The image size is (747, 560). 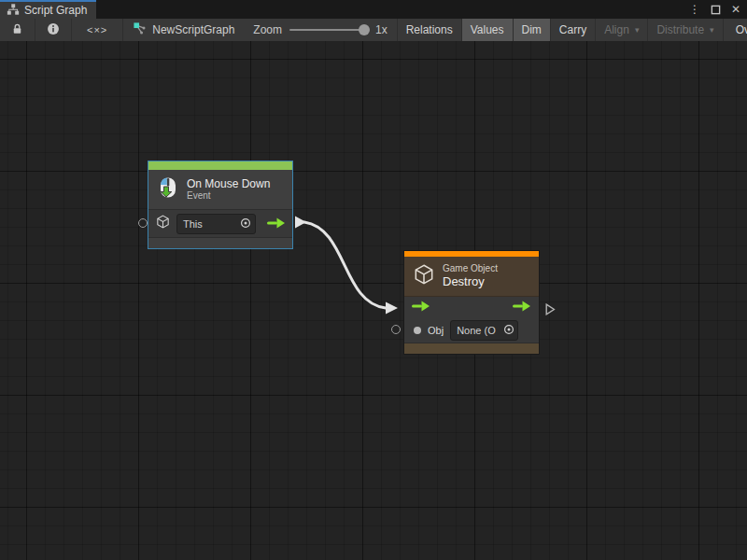 I want to click on tab-title: Script Graph, so click(x=56, y=10).